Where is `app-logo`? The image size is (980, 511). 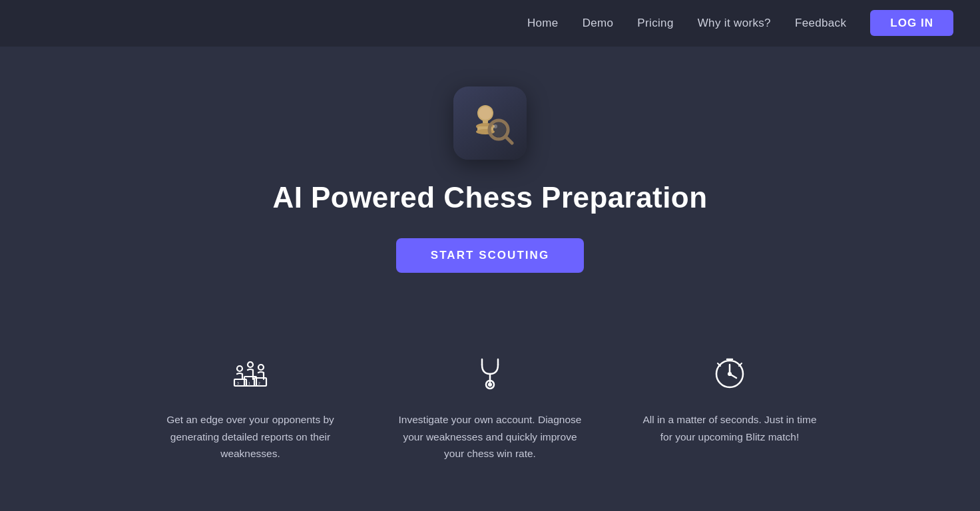
app-logo is located at coordinates (490, 123).